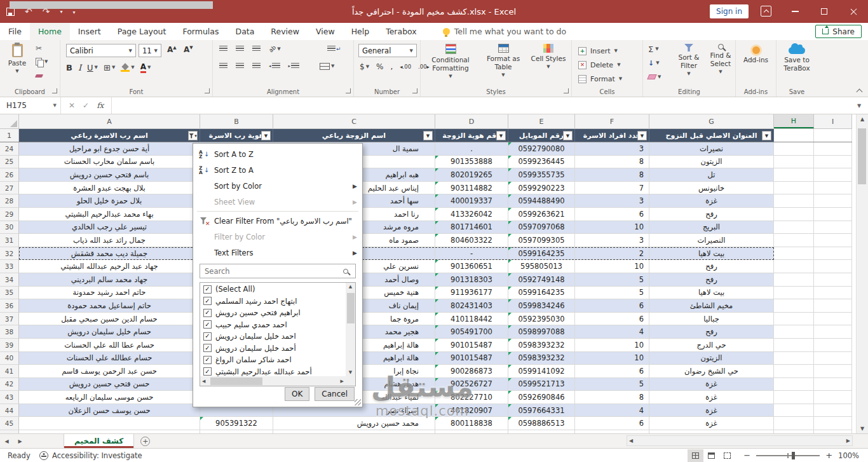  What do you see at coordinates (273, 301) in the screenshot?
I see `filter-value-item: ✓ابتهاج احمد رشيد المسلمي` at bounding box center [273, 301].